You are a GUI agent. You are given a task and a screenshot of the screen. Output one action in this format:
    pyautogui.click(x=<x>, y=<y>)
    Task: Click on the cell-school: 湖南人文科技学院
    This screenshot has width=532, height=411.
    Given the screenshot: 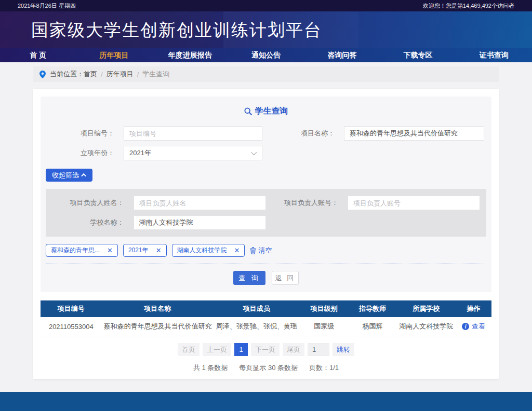 What is the action you would take?
    pyautogui.click(x=427, y=326)
    